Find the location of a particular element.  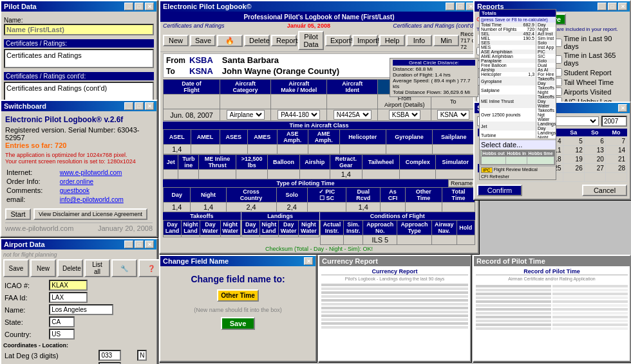

minimize-btn: _ is located at coordinates (129, 6).